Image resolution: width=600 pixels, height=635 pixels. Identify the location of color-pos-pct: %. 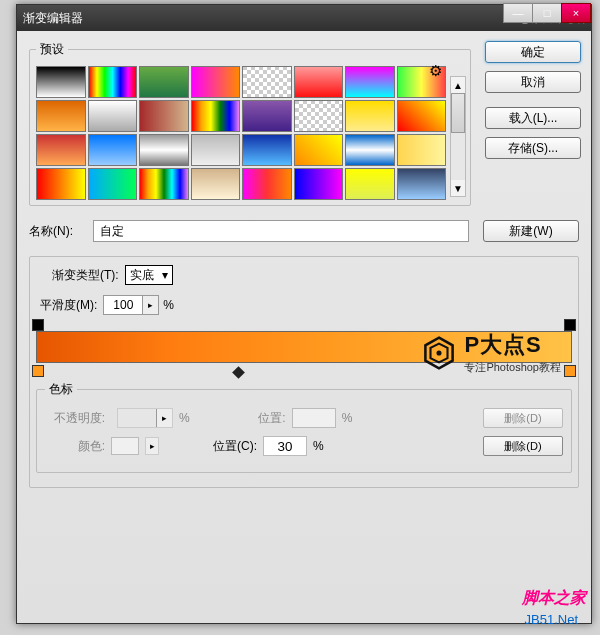
(318, 446).